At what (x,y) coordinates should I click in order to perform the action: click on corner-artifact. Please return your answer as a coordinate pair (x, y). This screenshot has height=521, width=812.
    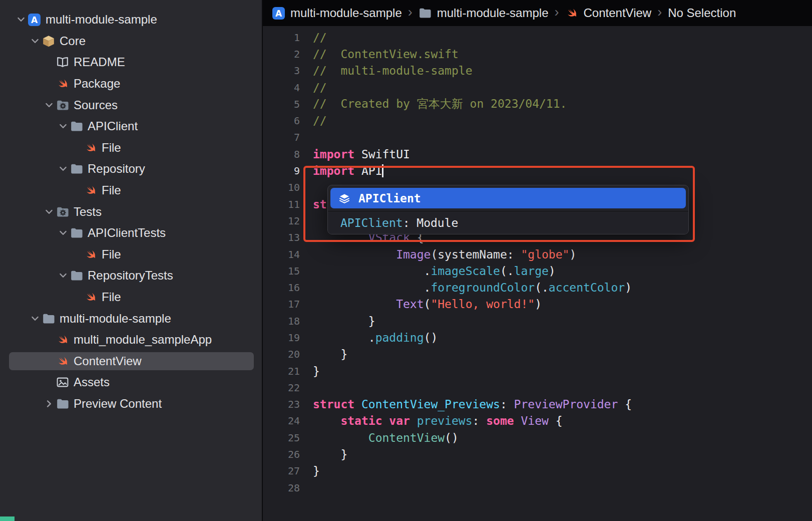
    Looking at the image, I should click on (7, 519).